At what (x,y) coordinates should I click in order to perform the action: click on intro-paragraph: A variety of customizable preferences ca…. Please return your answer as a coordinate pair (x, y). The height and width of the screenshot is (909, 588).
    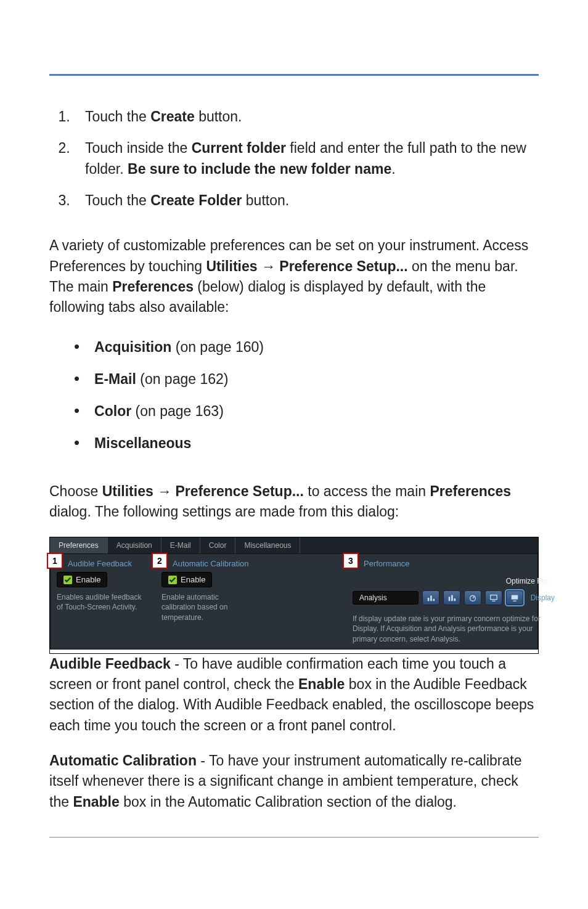
    Looking at the image, I should click on (294, 276).